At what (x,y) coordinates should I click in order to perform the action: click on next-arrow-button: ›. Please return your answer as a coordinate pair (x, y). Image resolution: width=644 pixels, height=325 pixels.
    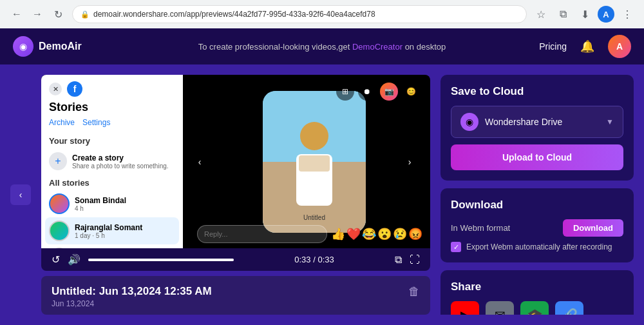
    Looking at the image, I should click on (410, 162).